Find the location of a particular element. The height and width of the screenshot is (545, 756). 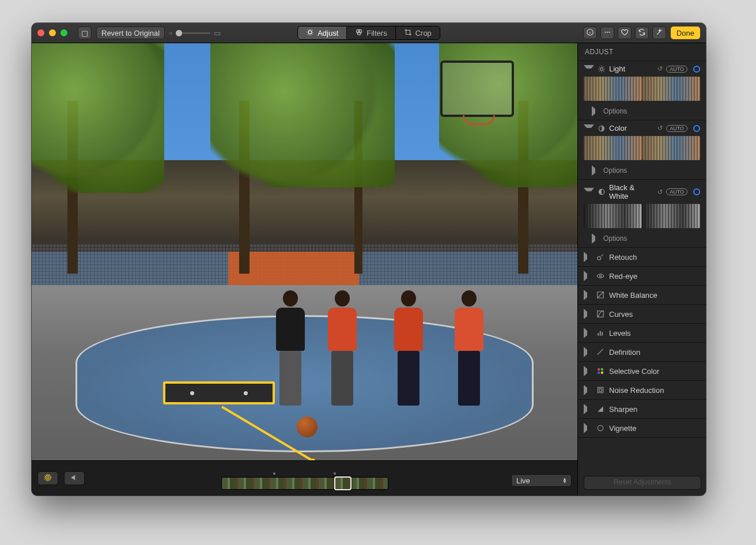

adjust-section-light: Light ↺ AUTO Options is located at coordinates (642, 91).